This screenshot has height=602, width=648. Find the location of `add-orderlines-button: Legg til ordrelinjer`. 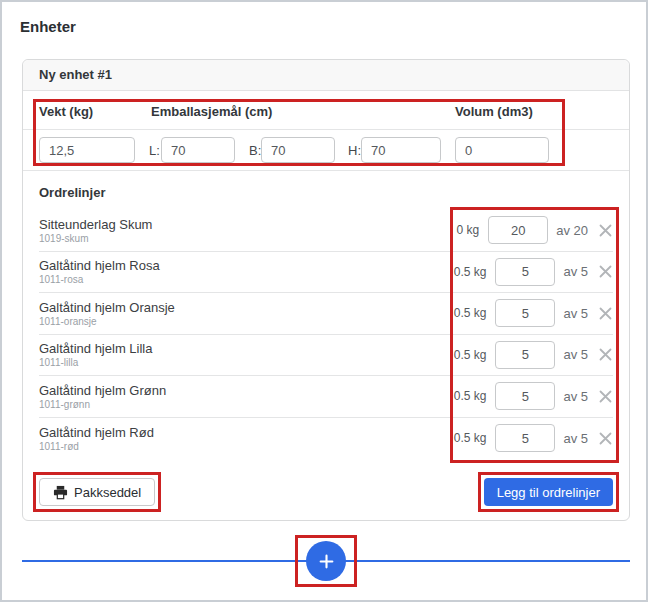

add-orderlines-button: Legg til ordrelinjer is located at coordinates (548, 492).